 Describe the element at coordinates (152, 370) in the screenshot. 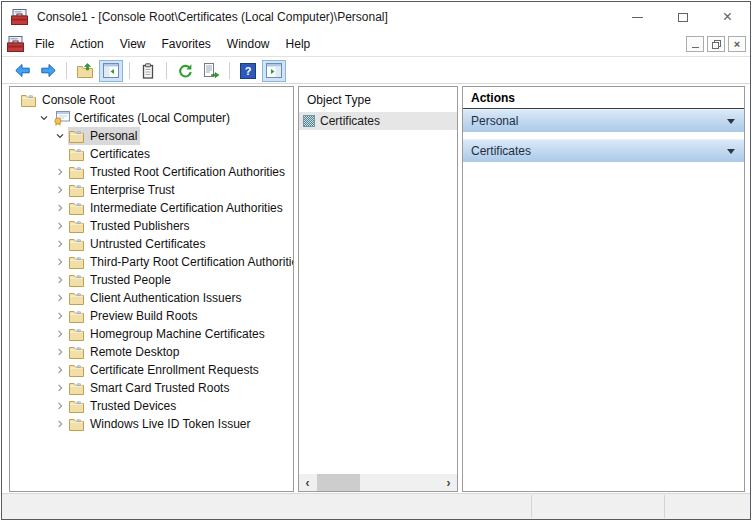

I see `tree-item-certificate-enrollment-requests: Certificate Enrollment Requests` at that location.